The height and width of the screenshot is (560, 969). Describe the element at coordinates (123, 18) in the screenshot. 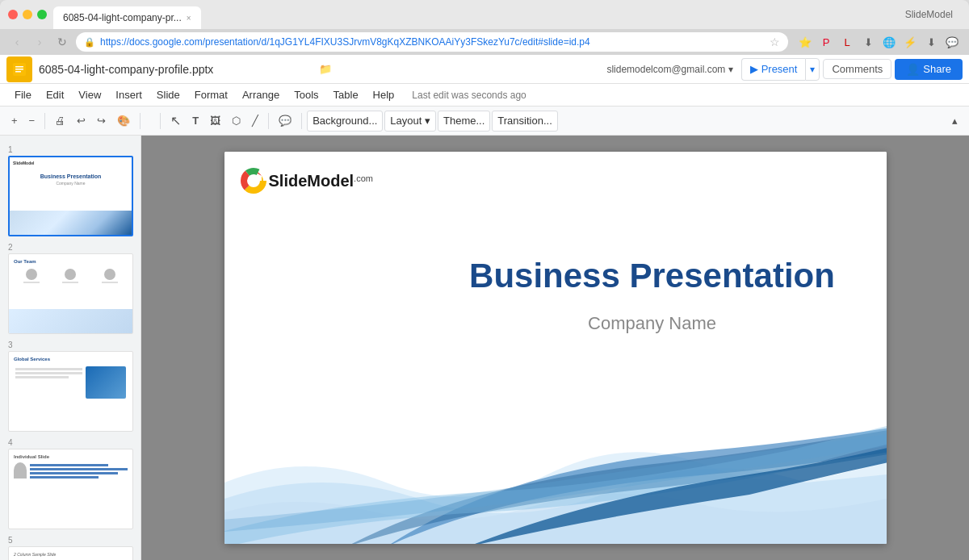

I see `tab-title: 6085-04-light-company-pr...` at that location.